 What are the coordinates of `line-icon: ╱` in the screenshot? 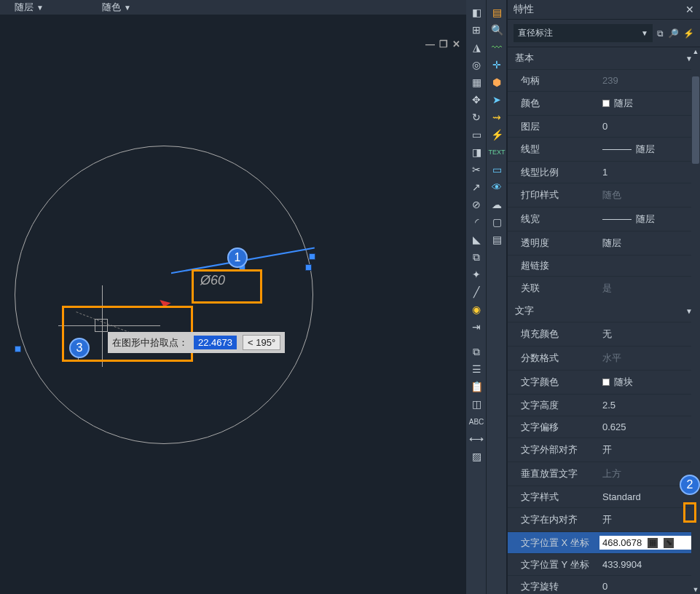 It's located at (476, 292).